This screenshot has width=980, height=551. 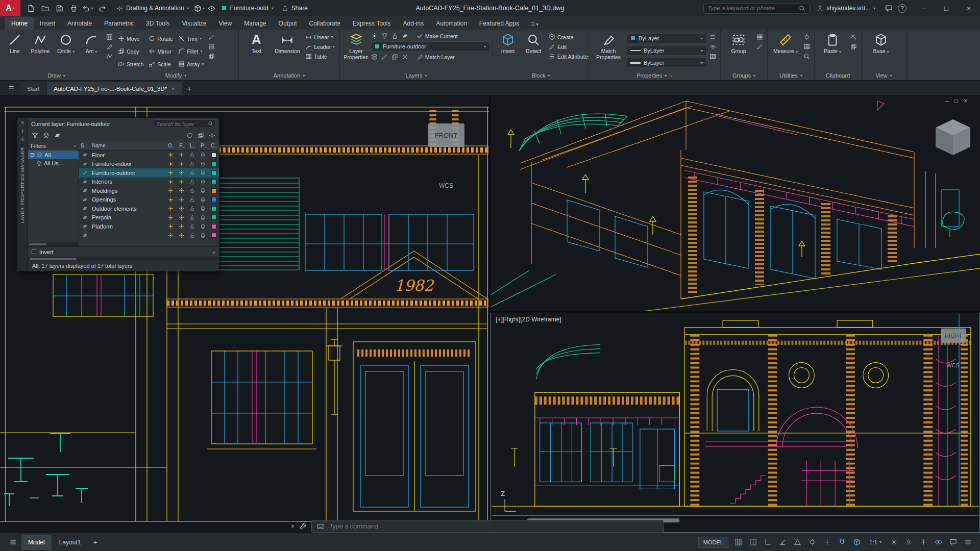 I want to click on erase-icon, so click(x=211, y=37).